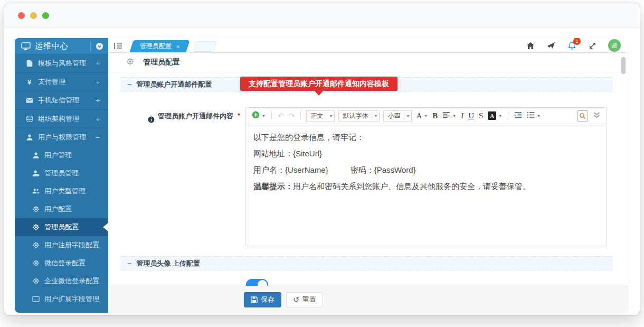  I want to click on page-header: 管理员配置, so click(368, 62).